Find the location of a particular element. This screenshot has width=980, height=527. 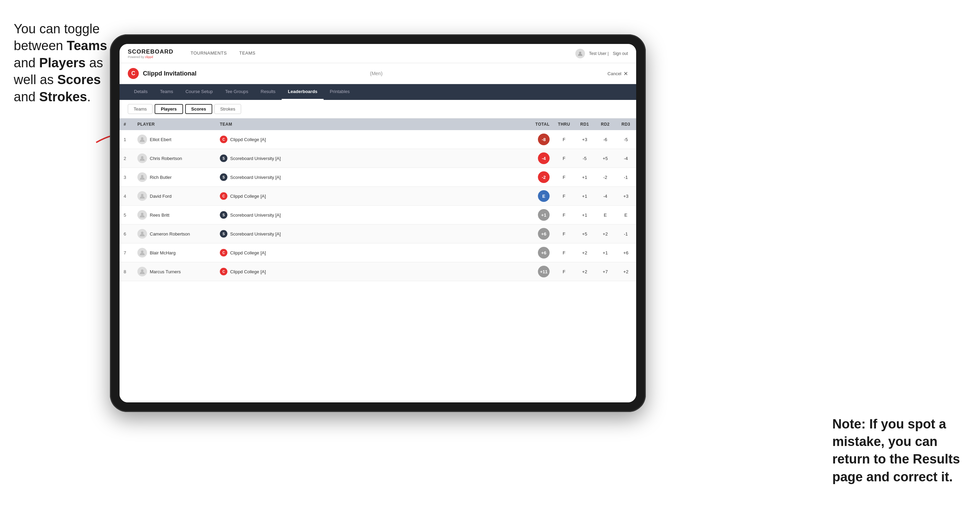

rank-cell: 7 is located at coordinates (126, 253).